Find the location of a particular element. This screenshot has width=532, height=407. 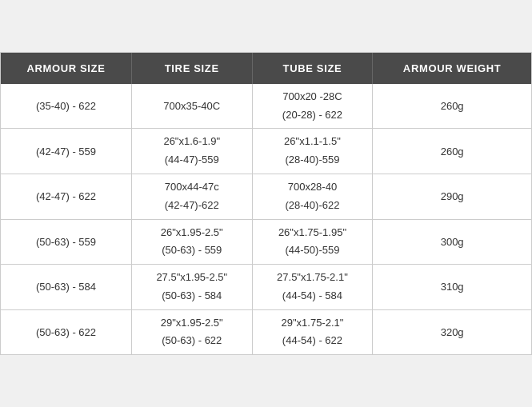

header-armour-size: ARMOUR SIZE is located at coordinates (66, 69).